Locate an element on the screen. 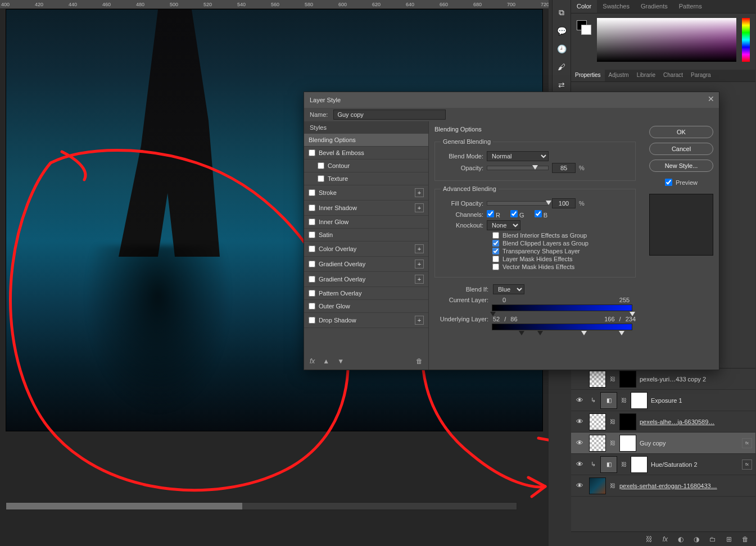 This screenshot has width=756, height=546. layer-row: ⛓pexels-yuri…433 copy 2 is located at coordinates (663, 379).